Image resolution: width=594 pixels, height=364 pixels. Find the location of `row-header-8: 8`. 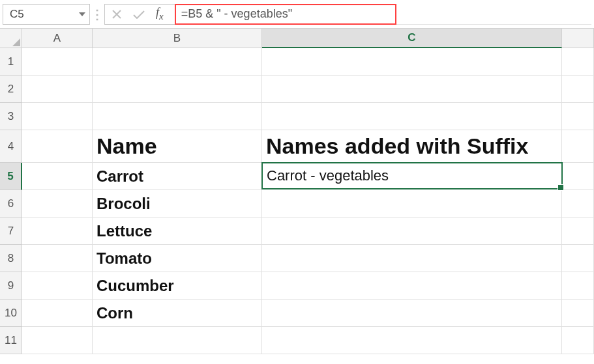

row-header-8: 8 is located at coordinates (11, 259).